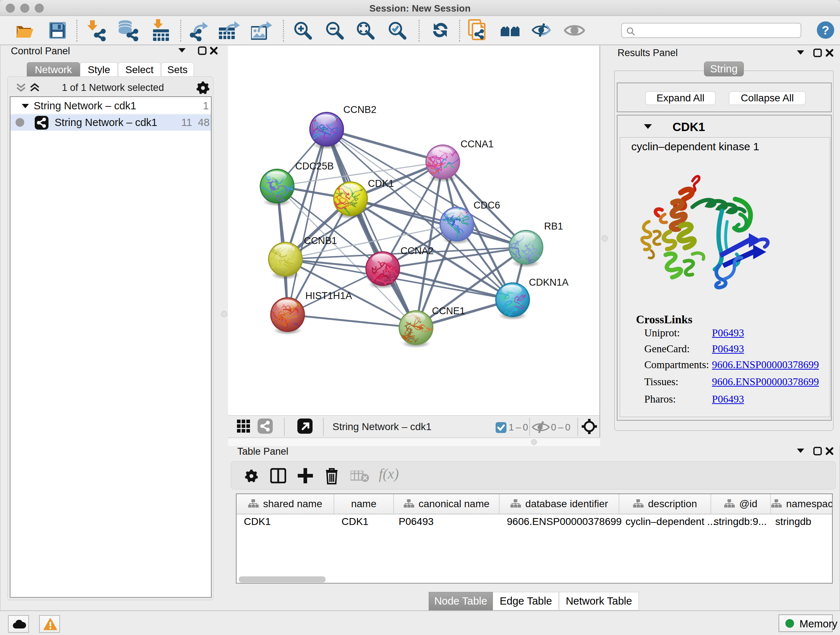  I want to click on svg-text: CCNA1, so click(477, 144).